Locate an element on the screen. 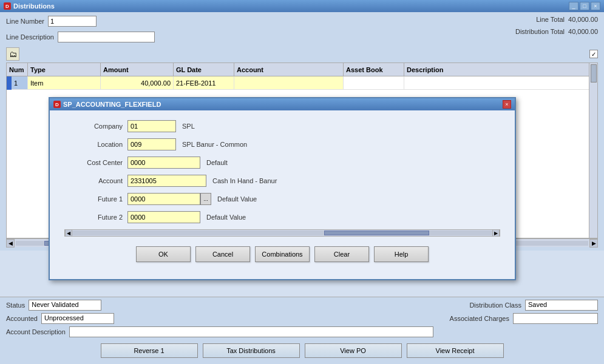 This screenshot has width=604, height=364. modal-close-button: × is located at coordinates (507, 104).